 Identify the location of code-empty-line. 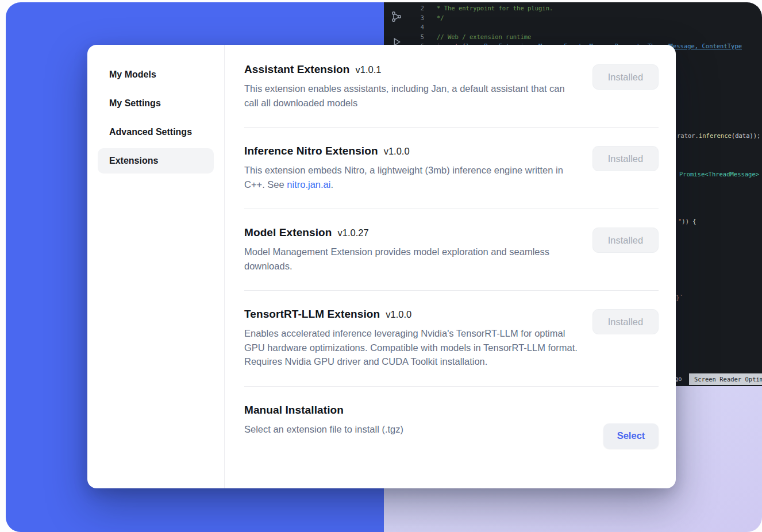
(590, 28).